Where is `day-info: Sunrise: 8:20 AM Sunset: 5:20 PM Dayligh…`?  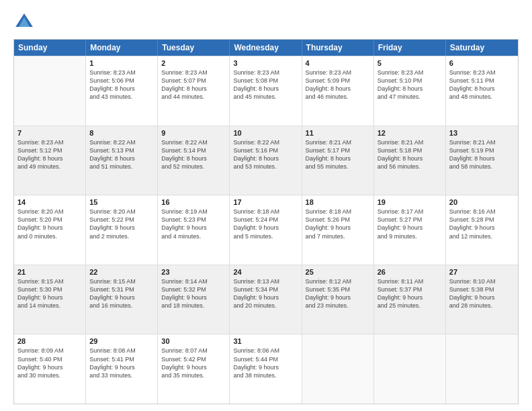
day-info: Sunrise: 8:20 AM Sunset: 5:20 PM Dayligh… is located at coordinates (50, 224).